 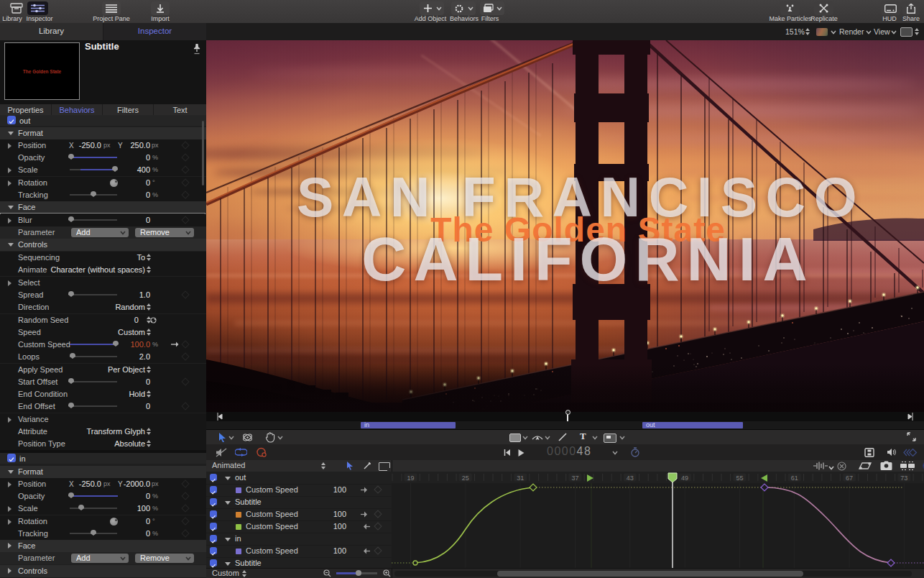 What do you see at coordinates (795, 478) in the screenshot?
I see `svg-text: 61` at bounding box center [795, 478].